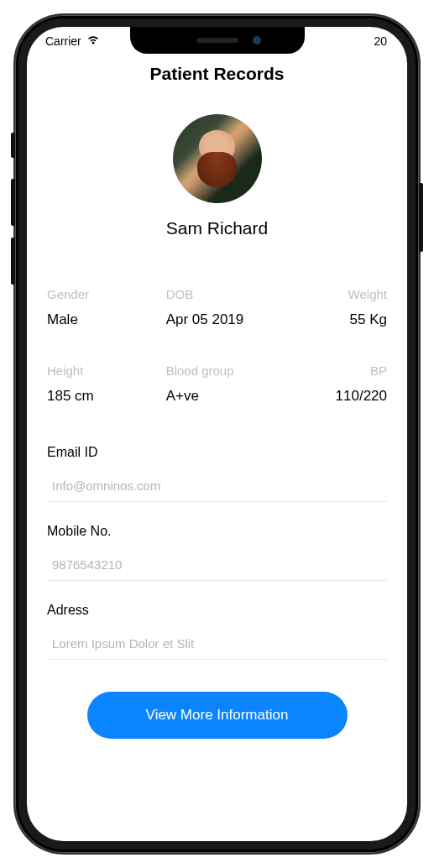 The height and width of the screenshot is (868, 434). What do you see at coordinates (230, 294) in the screenshot?
I see `info-label: DOB` at bounding box center [230, 294].